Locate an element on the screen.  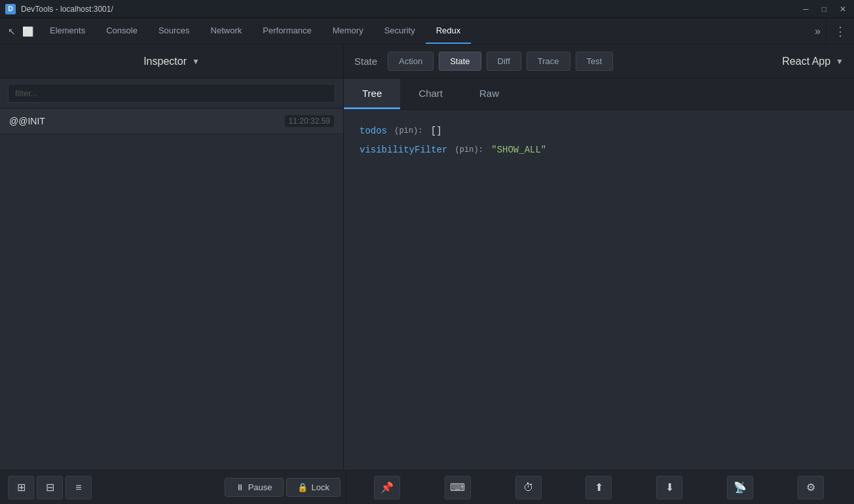
cursor-icon: ↖ is located at coordinates (12, 31).